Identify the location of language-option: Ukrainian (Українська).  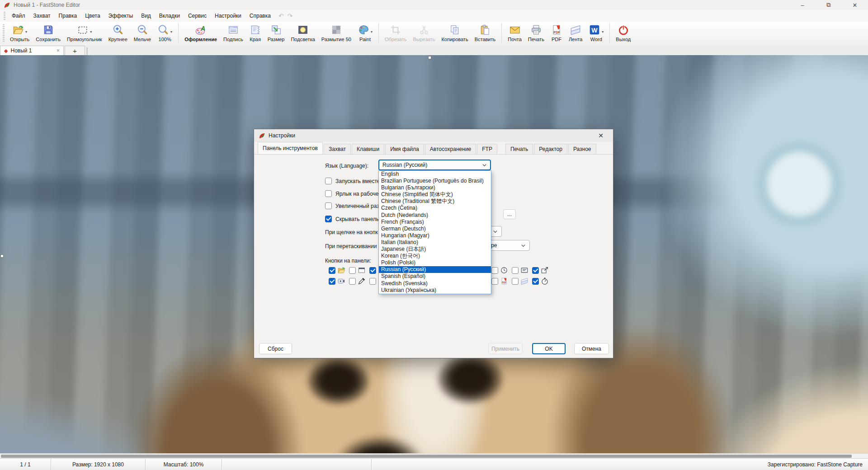
(435, 290).